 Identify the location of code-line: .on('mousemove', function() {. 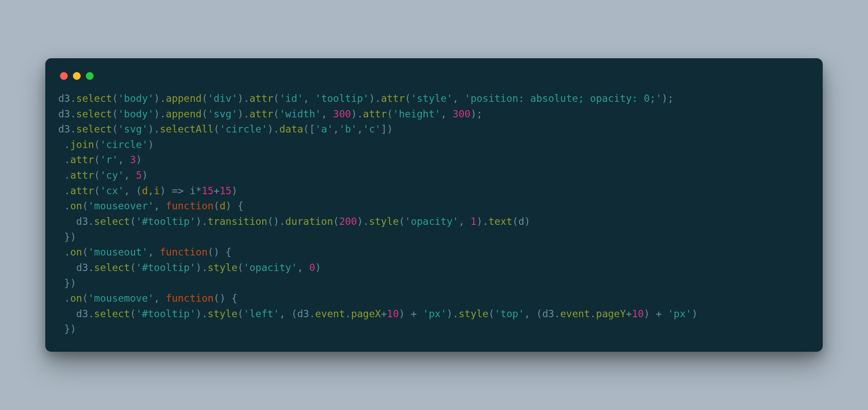
(148, 298).